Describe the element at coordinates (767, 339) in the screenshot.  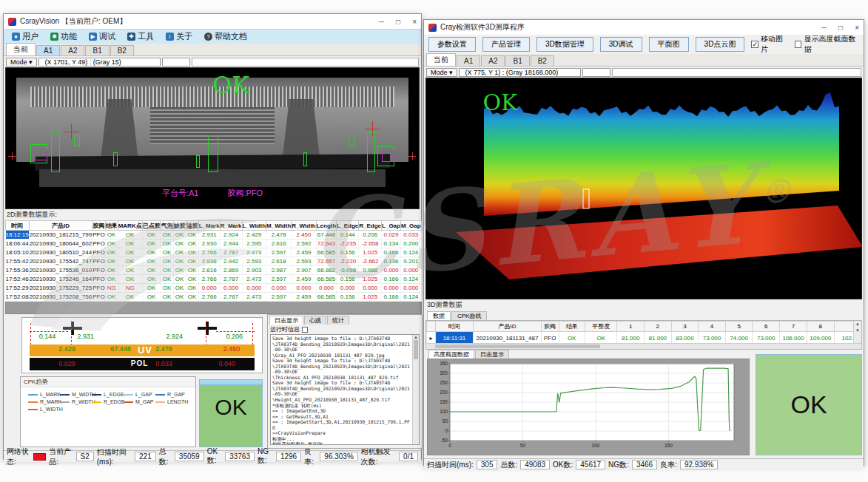
I see `cell: 73.000` at that location.